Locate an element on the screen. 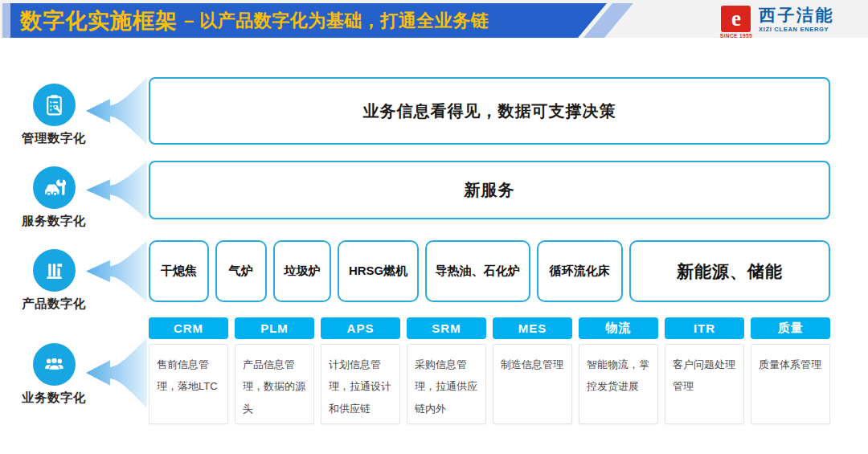  system-header-srm: SRM is located at coordinates (447, 328).